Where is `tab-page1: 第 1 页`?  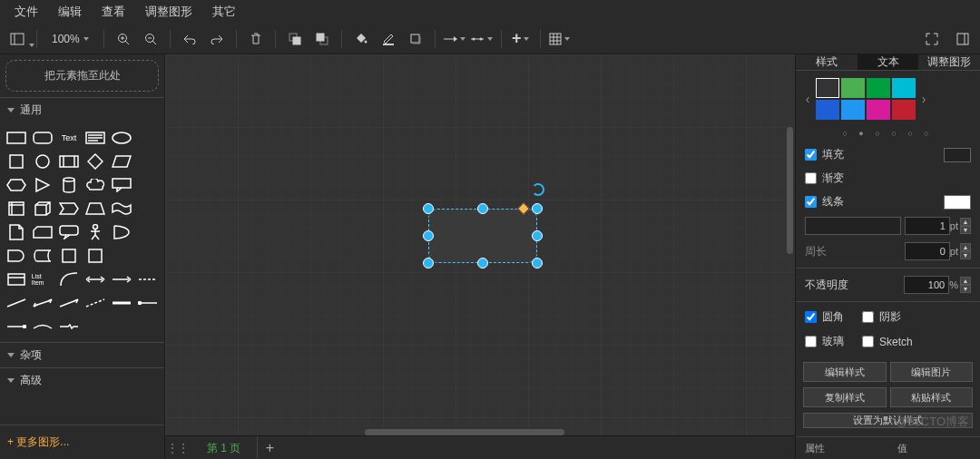
tab-page1: 第 1 页 is located at coordinates (224, 448).